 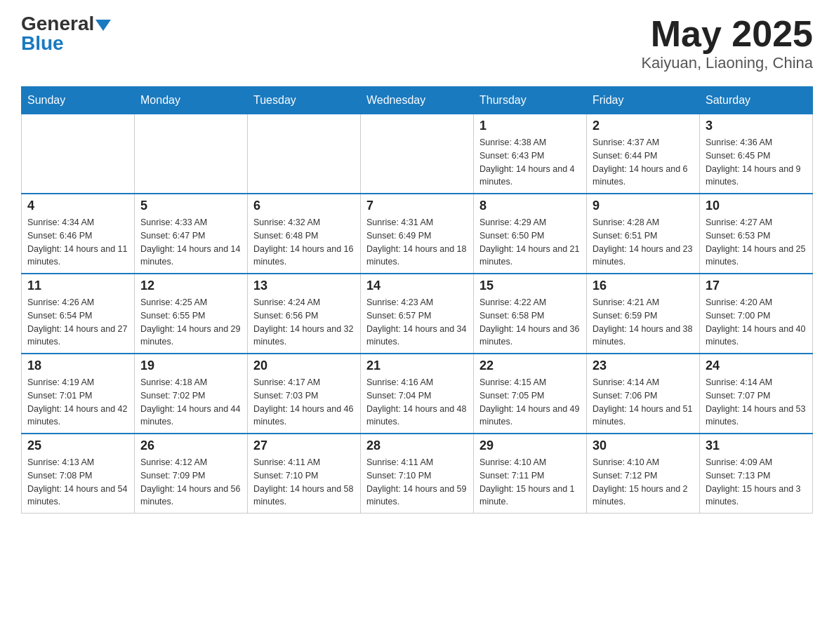 What do you see at coordinates (191, 314) in the screenshot?
I see `day-cell: 12Sunrise: 4:25 AM Sunset: 6:55 PM Dayli…` at bounding box center [191, 314].